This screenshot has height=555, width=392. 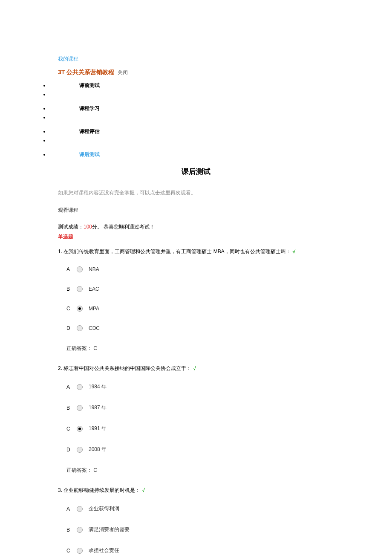 What do you see at coordinates (196, 59) in the screenshot?
I see `breadcrumb: 我的课程` at bounding box center [196, 59].